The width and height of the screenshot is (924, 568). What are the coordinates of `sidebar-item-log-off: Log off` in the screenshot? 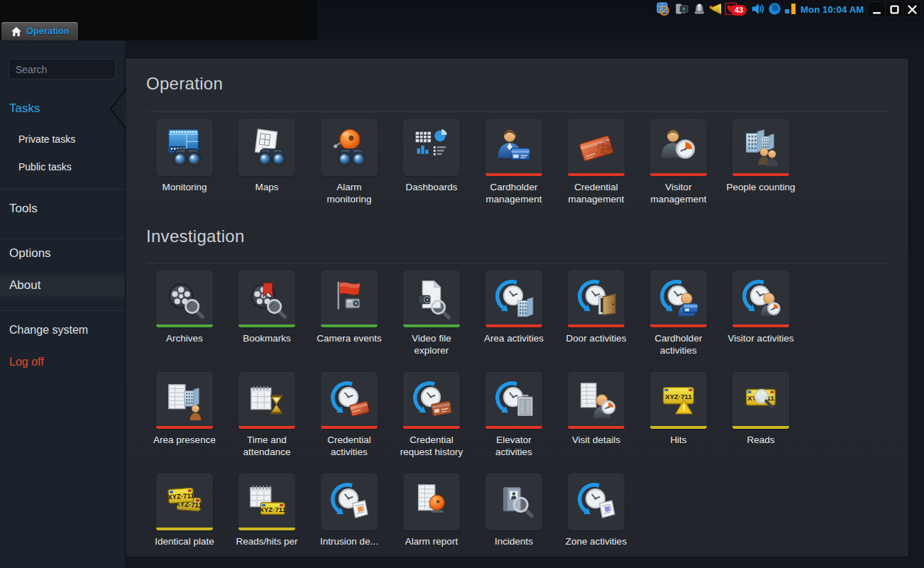 It's located at (62, 362).